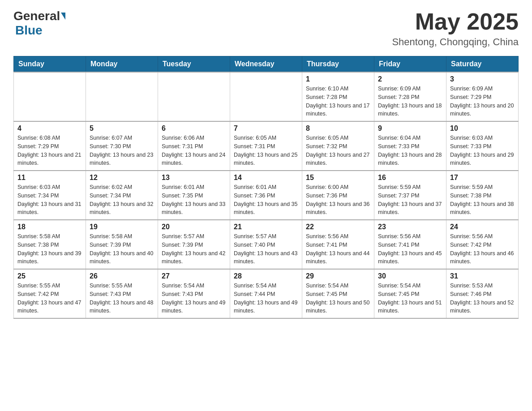 Image resolution: width=532 pixels, height=411 pixels. What do you see at coordinates (194, 249) in the screenshot?
I see `day-info: Sunrise: 5:57 AMSunset: 7:39 PMDaylight:…` at bounding box center [194, 249].